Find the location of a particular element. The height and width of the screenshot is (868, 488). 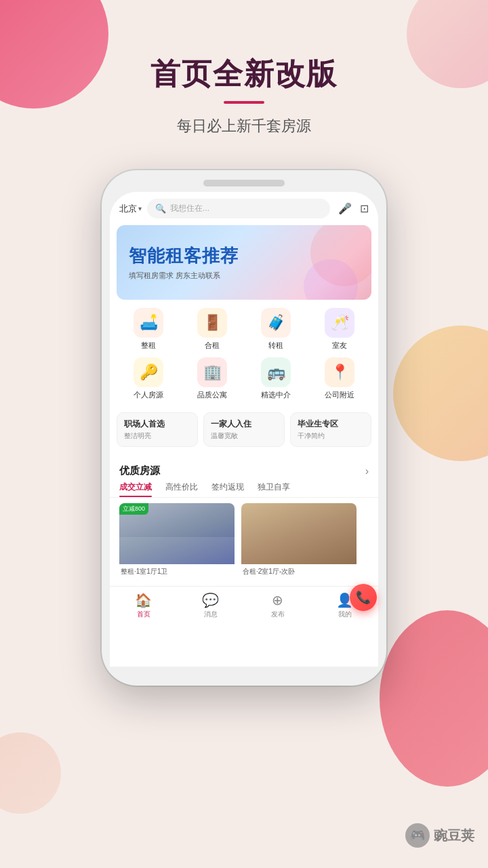

cat-item-hezu: 🚪 合租 is located at coordinates (212, 330).